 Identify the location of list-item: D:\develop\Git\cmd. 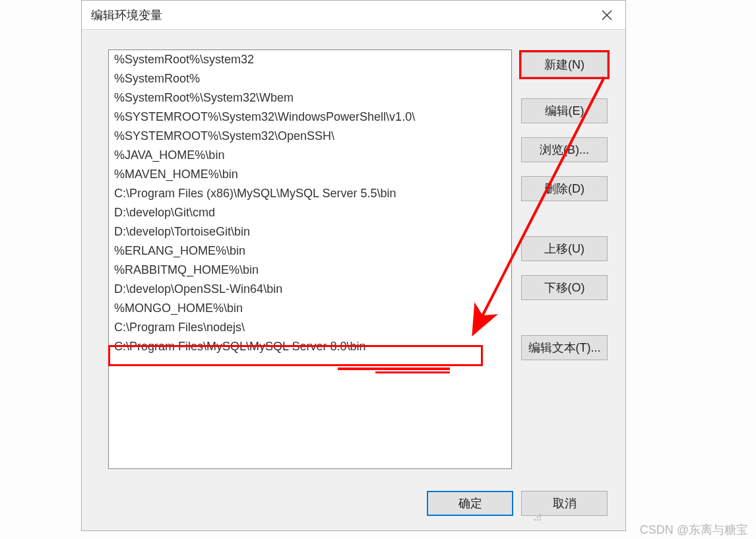
(310, 212).